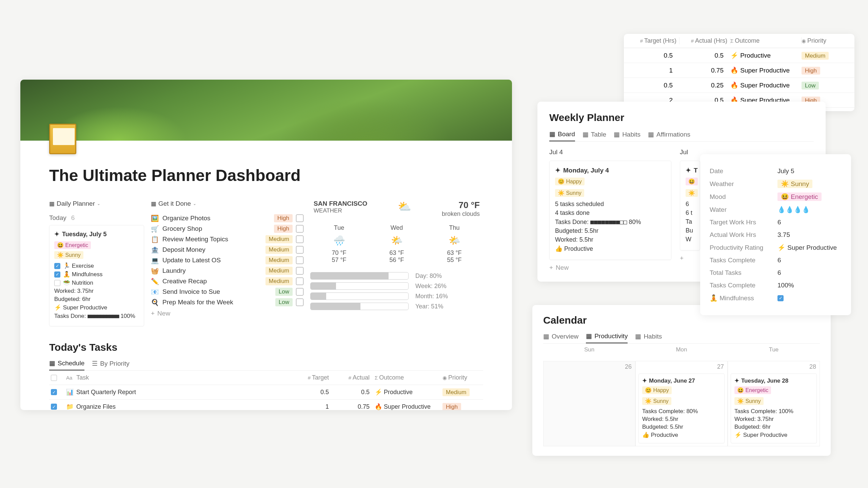  Describe the element at coordinates (106, 392) in the screenshot. I see `task-name: Start Quarterly Report` at that location.